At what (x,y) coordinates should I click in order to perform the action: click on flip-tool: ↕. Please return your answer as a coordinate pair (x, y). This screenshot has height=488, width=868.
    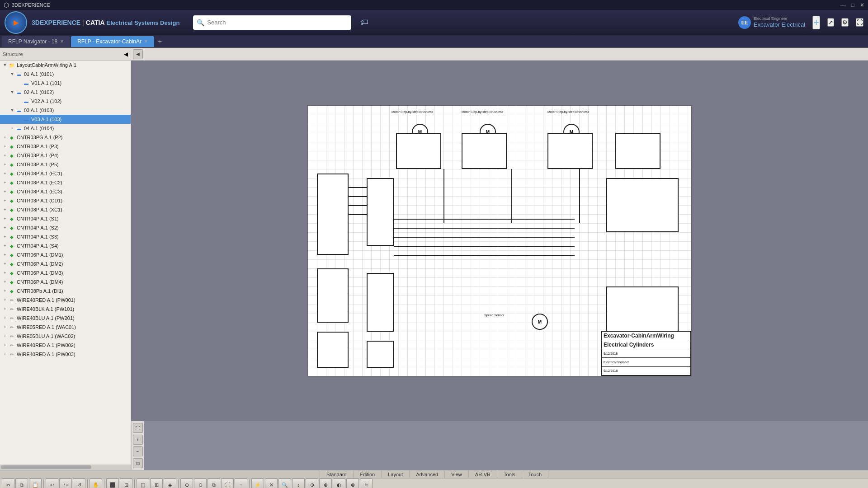
    Looking at the image, I should click on (298, 483).